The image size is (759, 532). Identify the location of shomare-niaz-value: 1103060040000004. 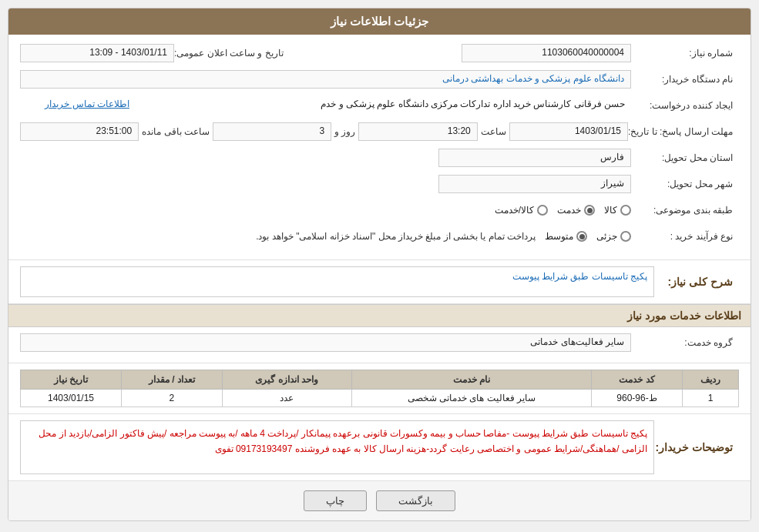
(546, 53).